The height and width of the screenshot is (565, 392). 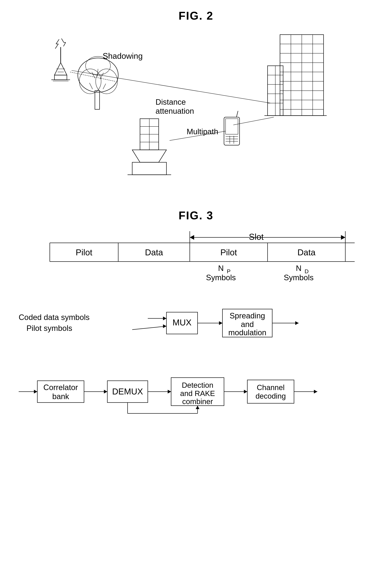 What do you see at coordinates (196, 258) in the screenshot?
I see `slot-diagram: Slot Pilot Data Pilot Data` at bounding box center [196, 258].